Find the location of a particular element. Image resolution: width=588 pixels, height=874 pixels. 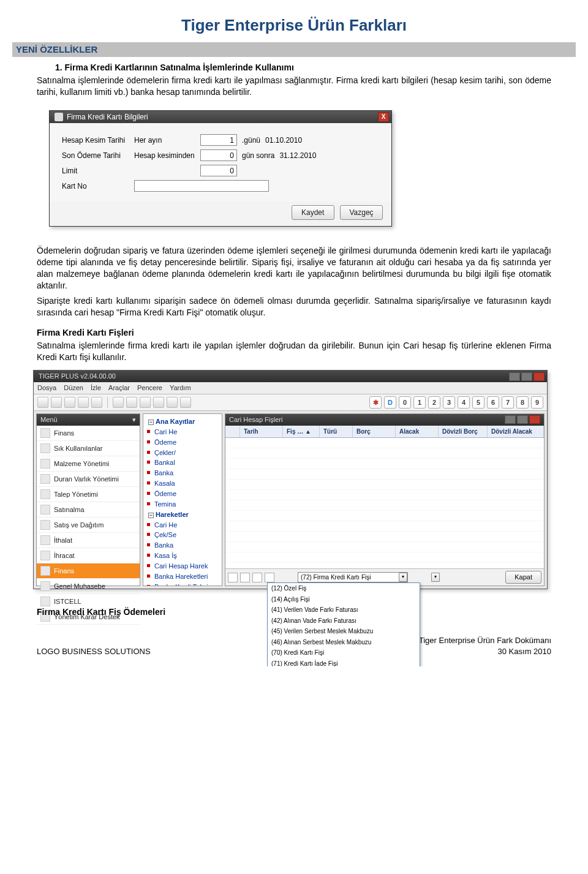

toolbar-number-5: 5 is located at coordinates (478, 402).